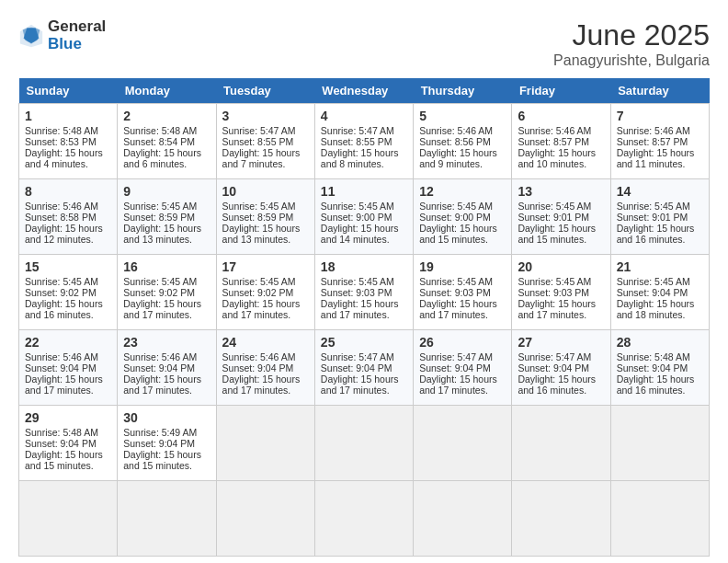  Describe the element at coordinates (364, 142) in the screenshot. I see `calendar-cell: 4 Sunrise: 5:47 AM Sunset: 8:55 PM Dayli…` at that location.